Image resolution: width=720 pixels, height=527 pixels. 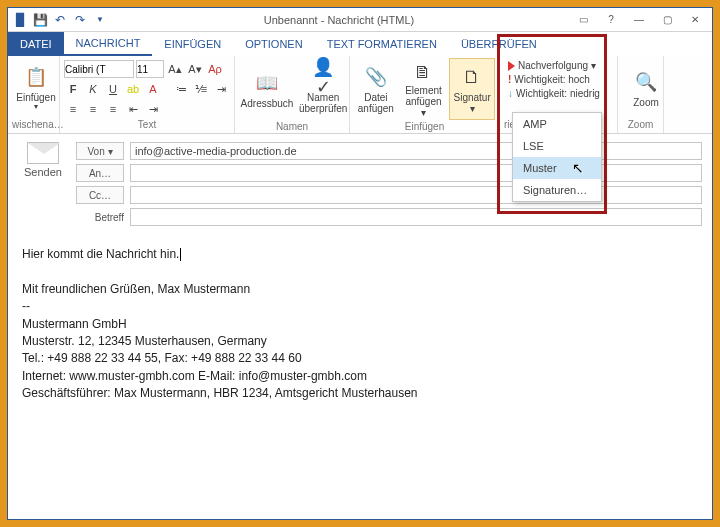 I want to click on indent-icon: ⇥, so click(x=221, y=89).